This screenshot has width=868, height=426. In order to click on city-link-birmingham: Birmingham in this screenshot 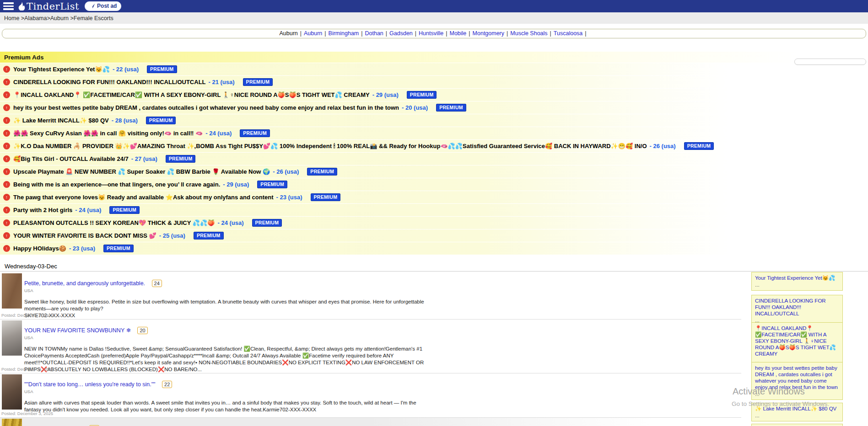, I will do `click(344, 33)`.